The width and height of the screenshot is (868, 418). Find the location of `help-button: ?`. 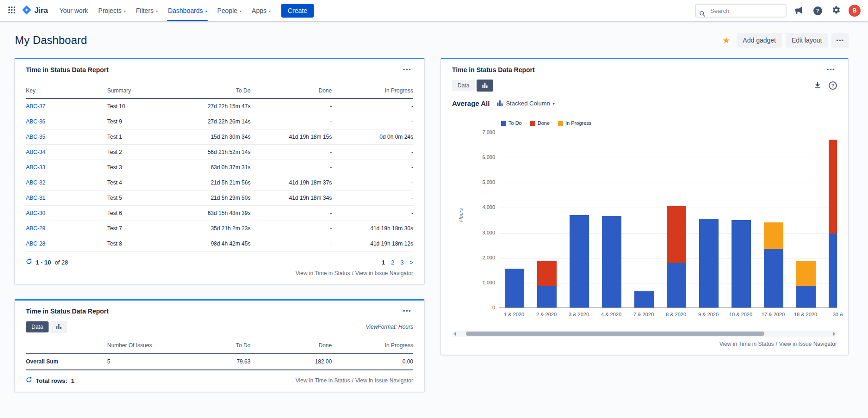

help-button: ? is located at coordinates (818, 11).